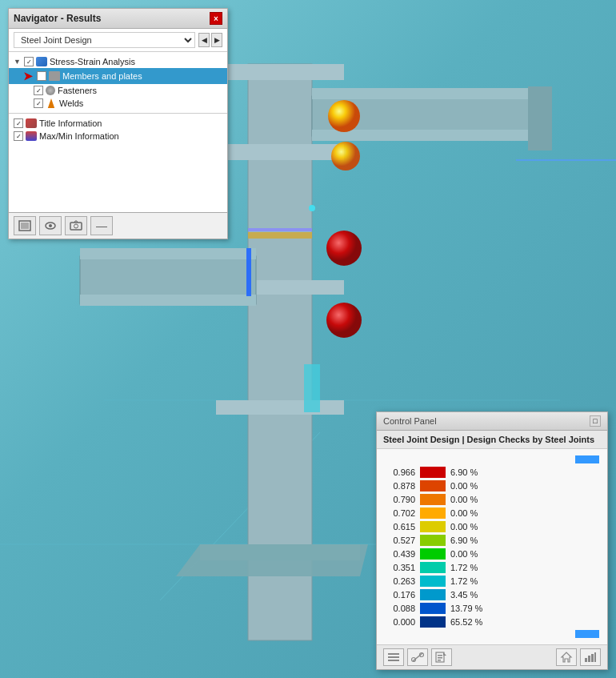  Describe the element at coordinates (18, 136) in the screenshot. I see `checkbox-maxmin-info` at that location.